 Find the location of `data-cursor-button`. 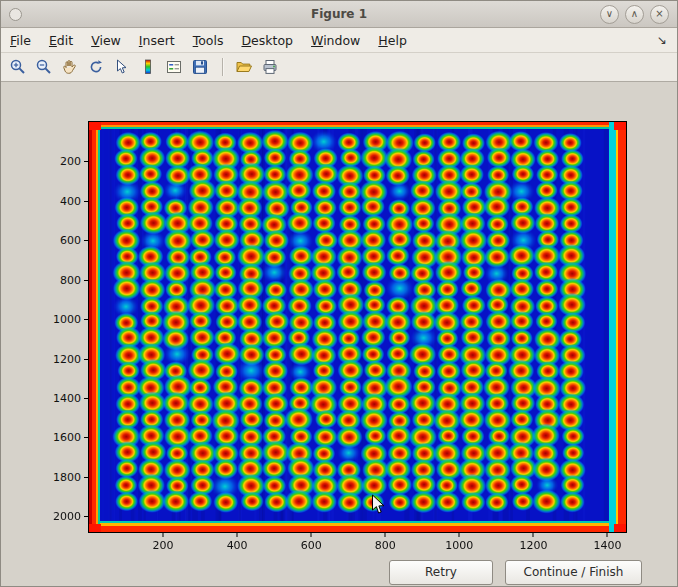

data-cursor-button is located at coordinates (122, 67).